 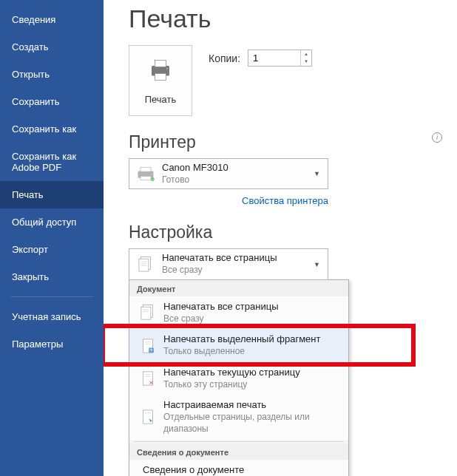 I want to click on page-custom-icon, so click(x=148, y=417).